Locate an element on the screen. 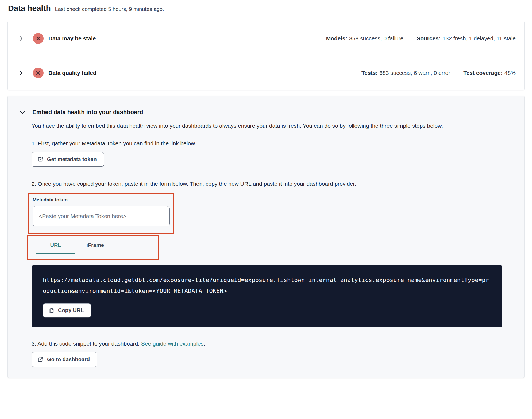  tab-url: URL is located at coordinates (56, 246).